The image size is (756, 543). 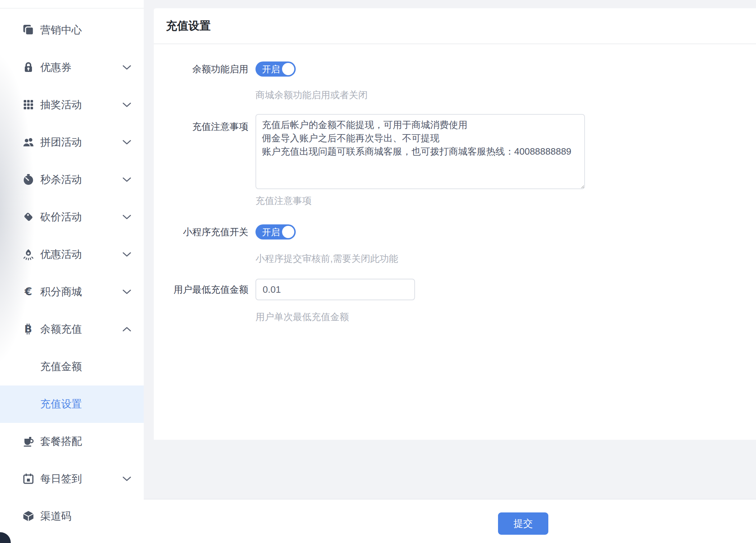 What do you see at coordinates (506, 95) in the screenshot?
I see `balance-enable-helper: 商城余额功能启用或者关闭` at bounding box center [506, 95].